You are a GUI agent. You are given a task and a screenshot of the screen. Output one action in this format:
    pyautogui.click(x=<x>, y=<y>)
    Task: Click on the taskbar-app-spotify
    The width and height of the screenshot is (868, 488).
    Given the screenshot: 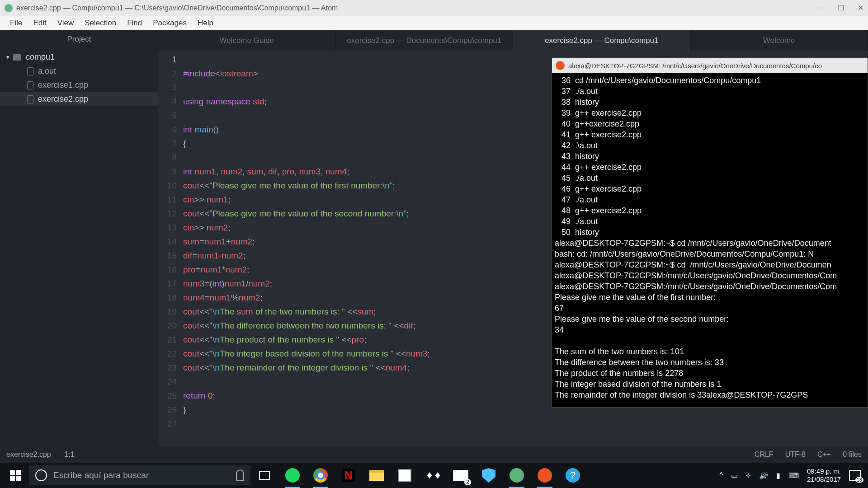 What is the action you would take?
    pyautogui.click(x=292, y=475)
    